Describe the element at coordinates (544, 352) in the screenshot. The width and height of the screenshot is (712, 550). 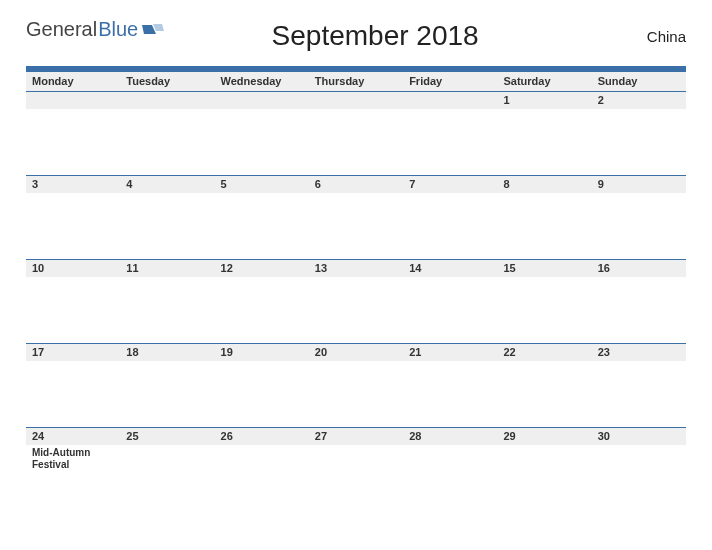
I see `date-number: 22` at that location.